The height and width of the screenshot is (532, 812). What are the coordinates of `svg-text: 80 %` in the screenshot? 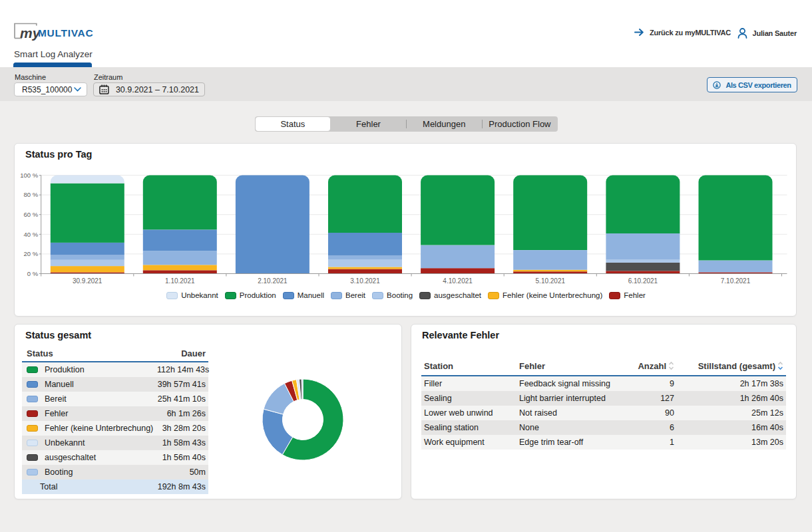 It's located at (31, 194).